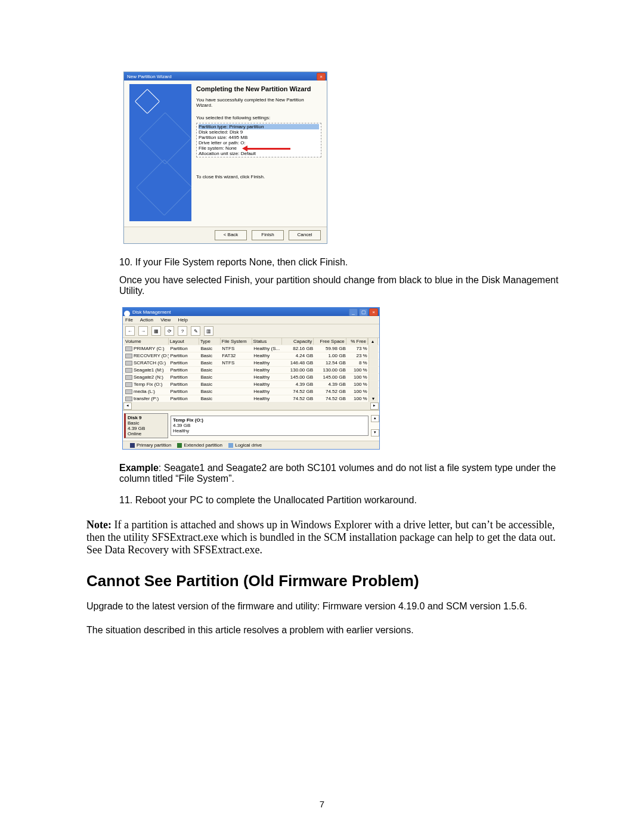 The width and height of the screenshot is (644, 833). Describe the element at coordinates (267, 341) in the screenshot. I see `col-status: Status` at that location.